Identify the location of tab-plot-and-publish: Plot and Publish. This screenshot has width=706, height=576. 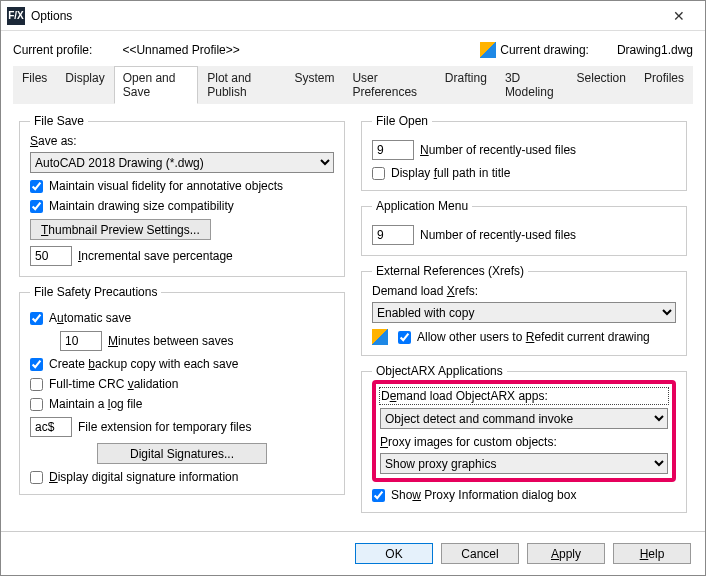
(242, 85).